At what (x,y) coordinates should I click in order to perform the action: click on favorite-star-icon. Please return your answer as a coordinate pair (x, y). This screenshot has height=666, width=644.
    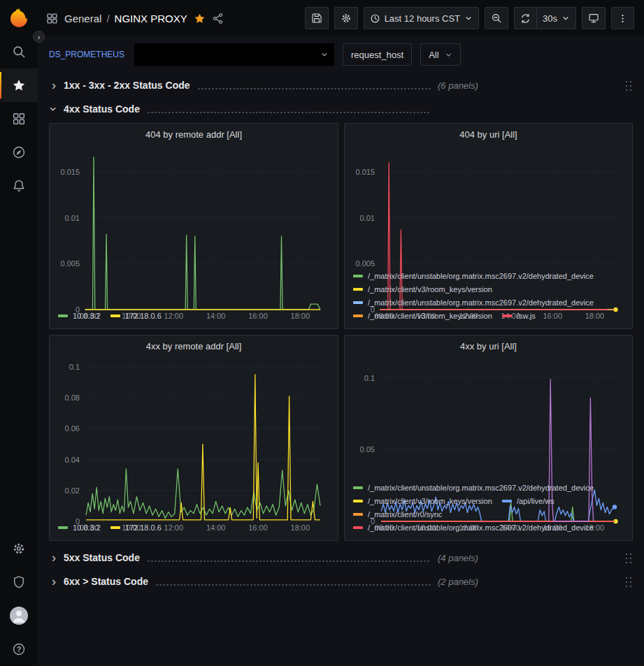
    Looking at the image, I should click on (200, 18).